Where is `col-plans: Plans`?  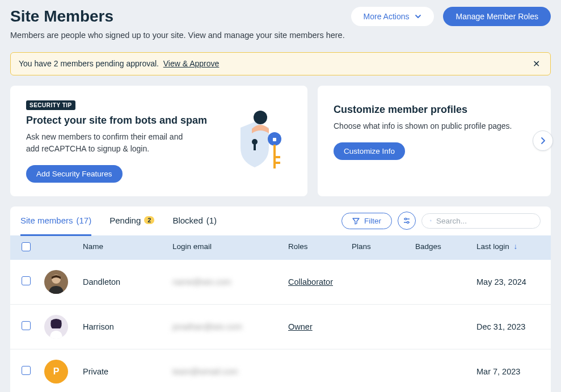
col-plans: Plans is located at coordinates (383, 247).